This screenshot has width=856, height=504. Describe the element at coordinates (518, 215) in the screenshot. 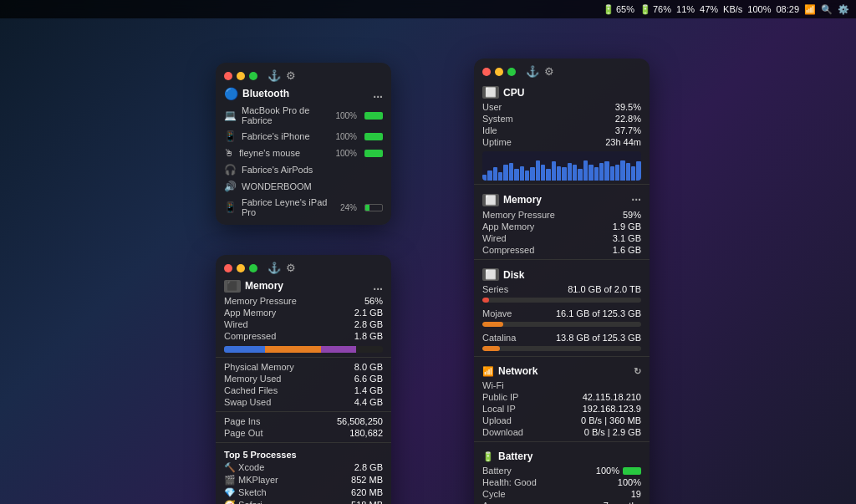

I see `stat-label: Memory Pressure` at that location.